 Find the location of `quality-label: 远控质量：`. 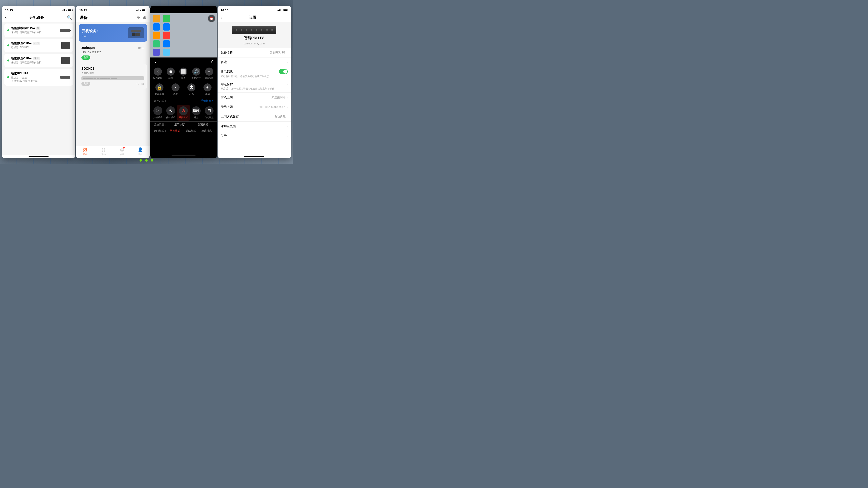

quality-label: 远控质量： is located at coordinates (160, 125).